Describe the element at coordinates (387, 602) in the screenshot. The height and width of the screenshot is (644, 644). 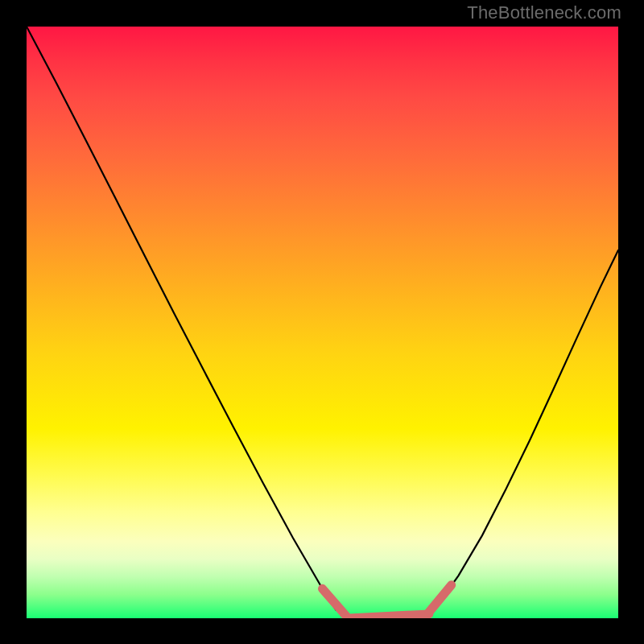
I see `highlight-segments` at that location.